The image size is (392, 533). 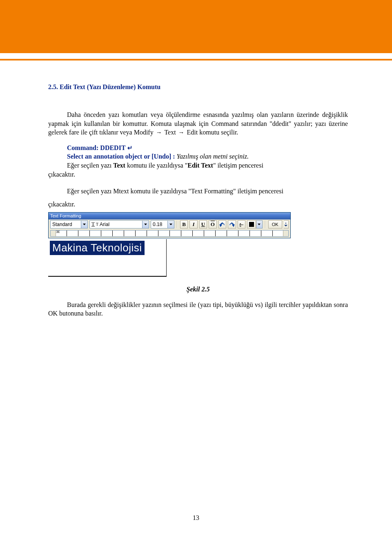 What do you see at coordinates (196, 27) in the screenshot?
I see `header-orange-banner` at bounding box center [196, 27].